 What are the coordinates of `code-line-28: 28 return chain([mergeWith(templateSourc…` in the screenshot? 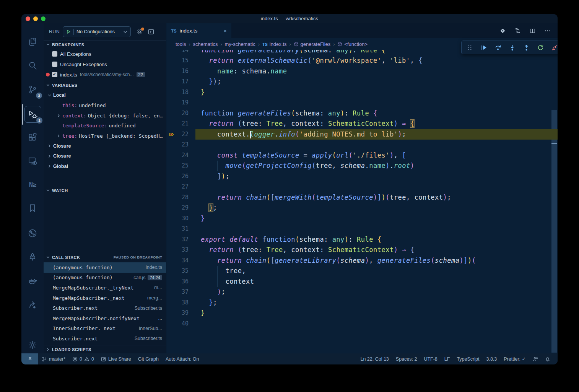 It's located at (362, 198).